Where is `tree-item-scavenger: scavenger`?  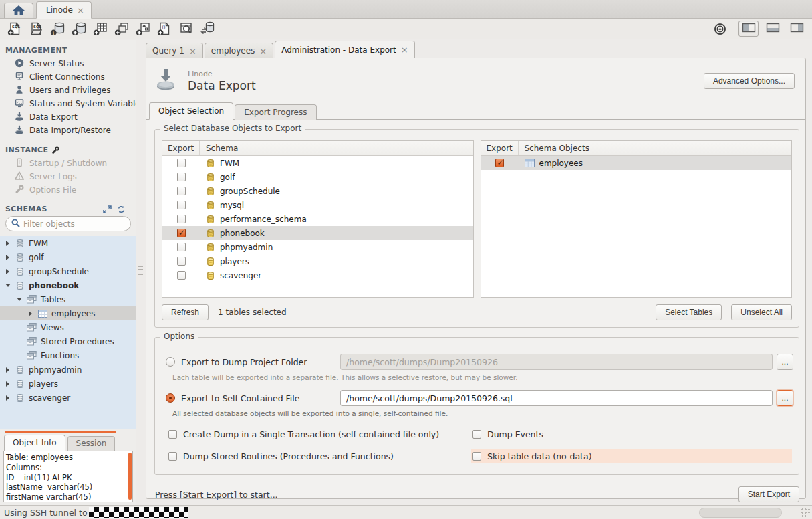
tree-item-scavenger: scavenger is located at coordinates (68, 397).